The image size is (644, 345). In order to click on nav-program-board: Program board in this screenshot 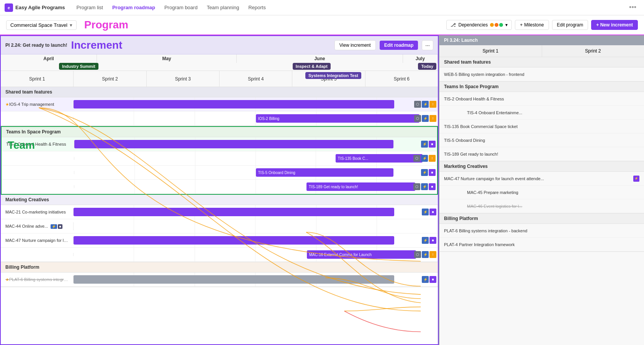, I will do `click(181, 8)`.